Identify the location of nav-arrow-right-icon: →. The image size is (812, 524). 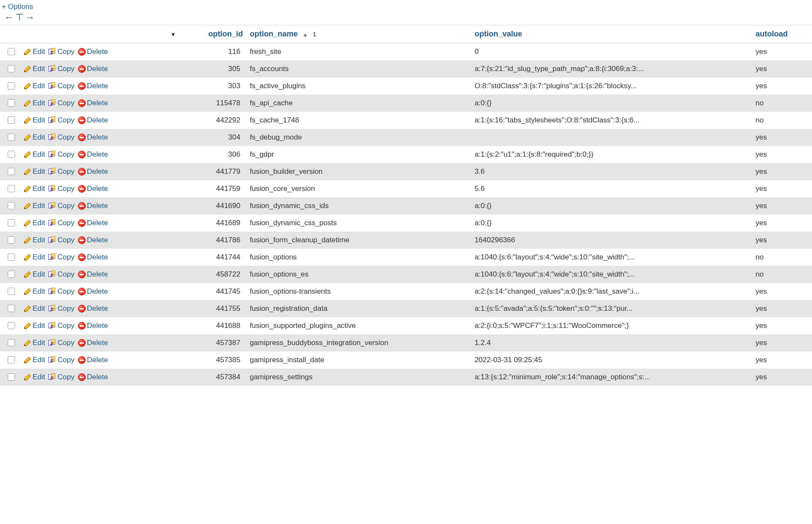
(30, 18).